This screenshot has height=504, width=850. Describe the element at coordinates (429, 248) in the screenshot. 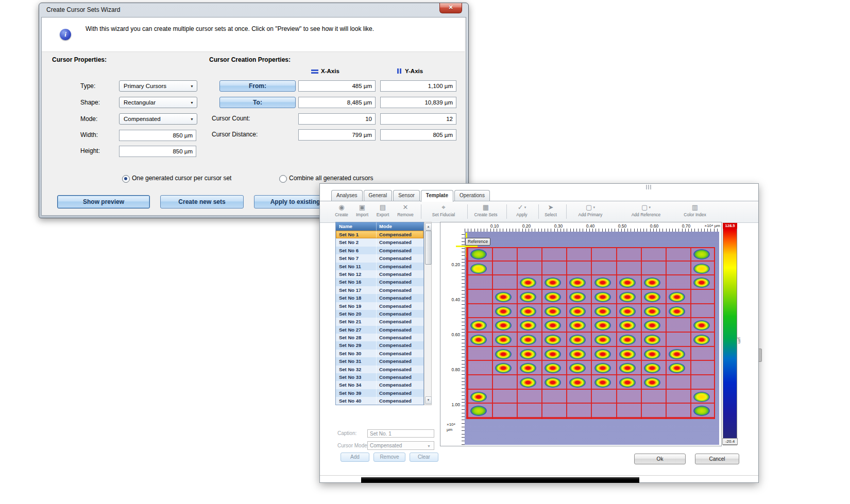

I see `scrollbar-thumb` at that location.